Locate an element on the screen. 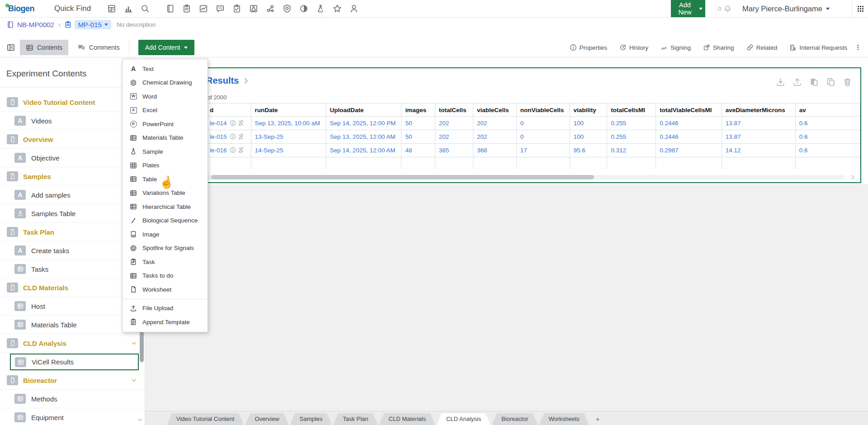 The height and width of the screenshot is (425, 868). column-header-totalcellsmi: totalCellsMI is located at coordinates (632, 110).